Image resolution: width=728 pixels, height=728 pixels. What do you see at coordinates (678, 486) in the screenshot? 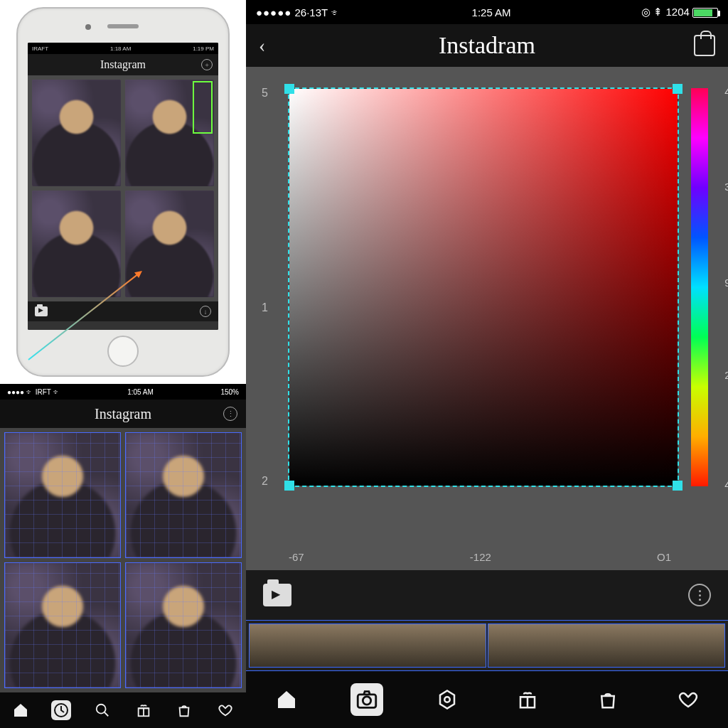
I see `crop-handle-br` at bounding box center [678, 486].